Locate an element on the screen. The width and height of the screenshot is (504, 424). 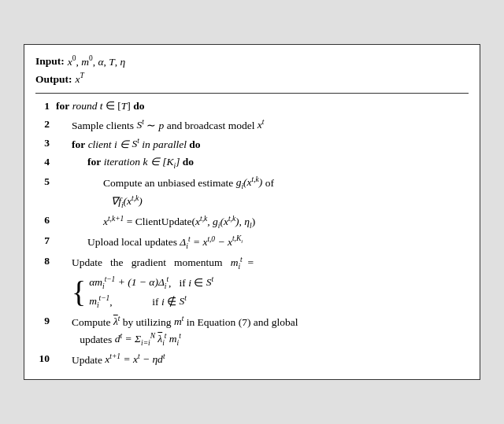
line-10: 10 Update xt+1 = xt − ηdt is located at coordinates (252, 359).